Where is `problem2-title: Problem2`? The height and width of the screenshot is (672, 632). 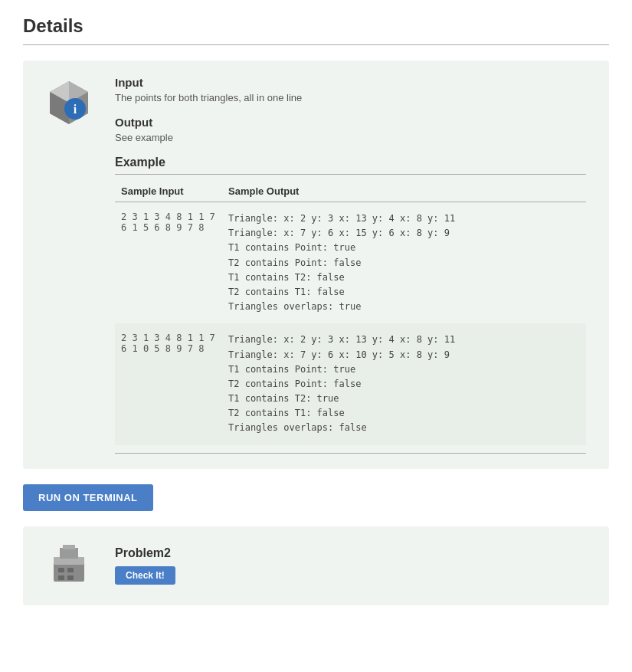 problem2-title: Problem2 is located at coordinates (351, 553).